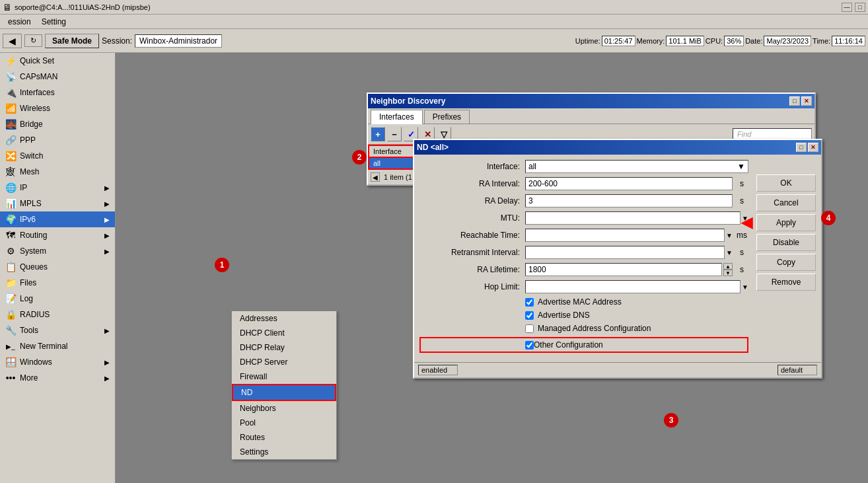 This screenshot has width=868, height=483. What do you see at coordinates (57, 283) in the screenshot?
I see `sidebar-item-files: 📁 Files` at bounding box center [57, 283].